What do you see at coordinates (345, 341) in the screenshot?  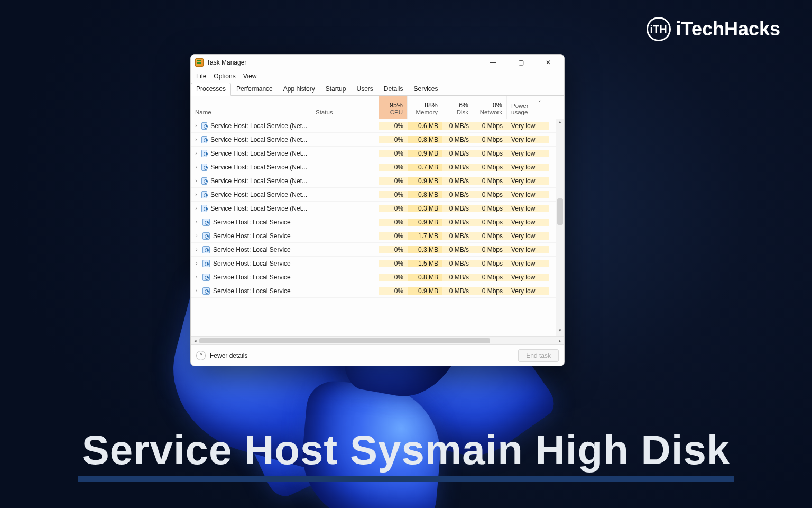 I see `hscroll-thumb` at bounding box center [345, 341].